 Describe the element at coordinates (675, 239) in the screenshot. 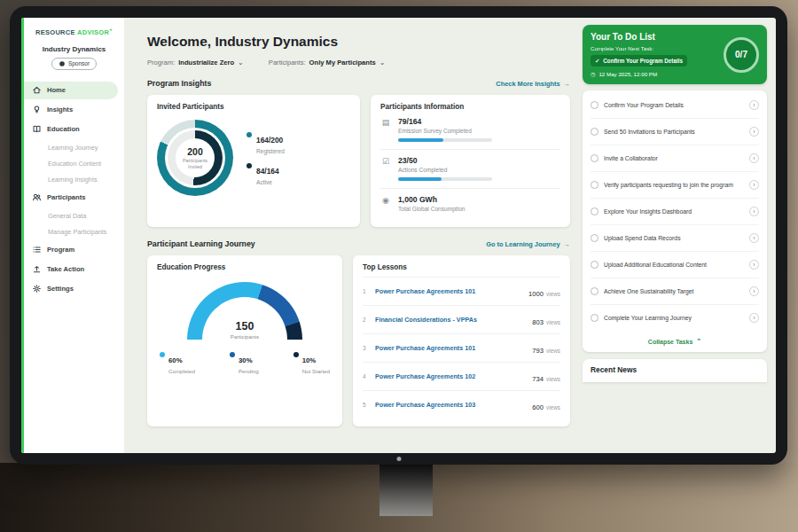

I see `task-row-upload-spend-data: Upload Spend Data Records ›` at that location.